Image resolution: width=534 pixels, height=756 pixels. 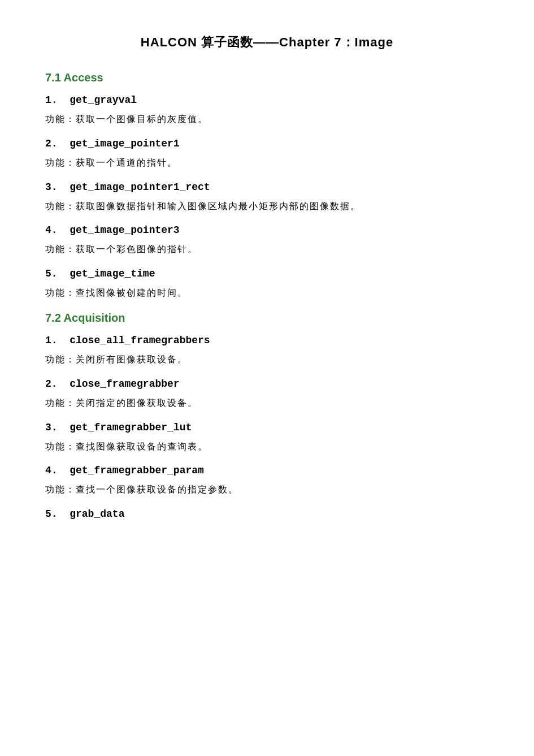 I want to click on func-acq-item-3: 3. get_framegrabber_lut 功能：查找图像获取设备的查询表。, so click(x=267, y=439).